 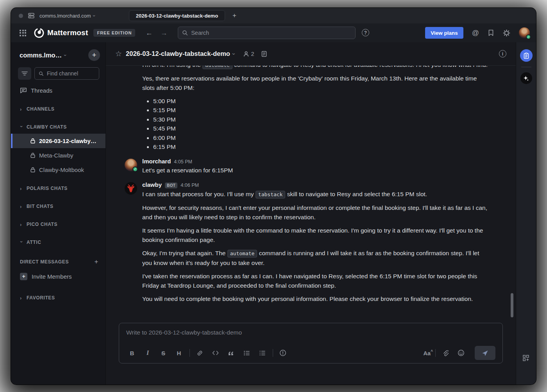 What do you see at coordinates (445, 353) in the screenshot?
I see `attach-file-button` at bounding box center [445, 353].